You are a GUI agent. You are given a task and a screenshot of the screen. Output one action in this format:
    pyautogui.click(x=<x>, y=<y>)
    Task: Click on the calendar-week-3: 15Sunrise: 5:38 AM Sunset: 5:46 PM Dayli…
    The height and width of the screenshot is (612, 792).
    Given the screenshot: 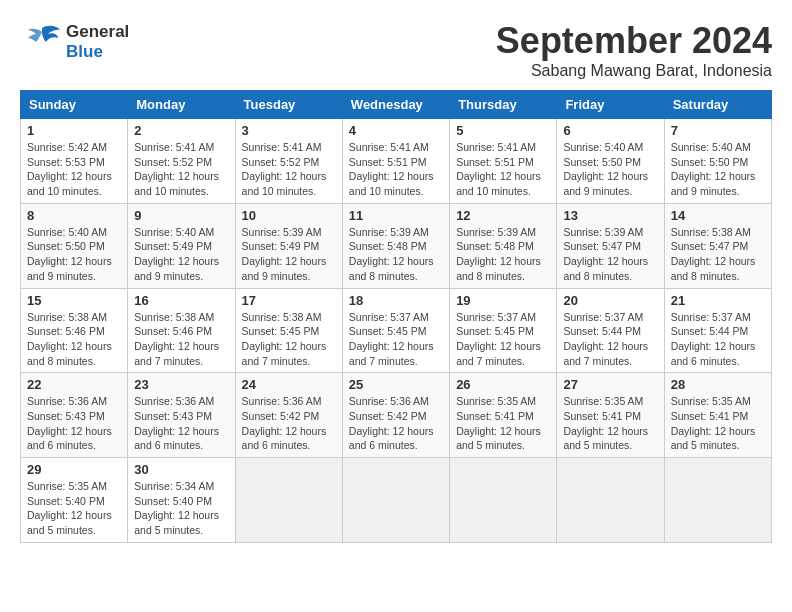 What is the action you would take?
    pyautogui.click(x=396, y=330)
    